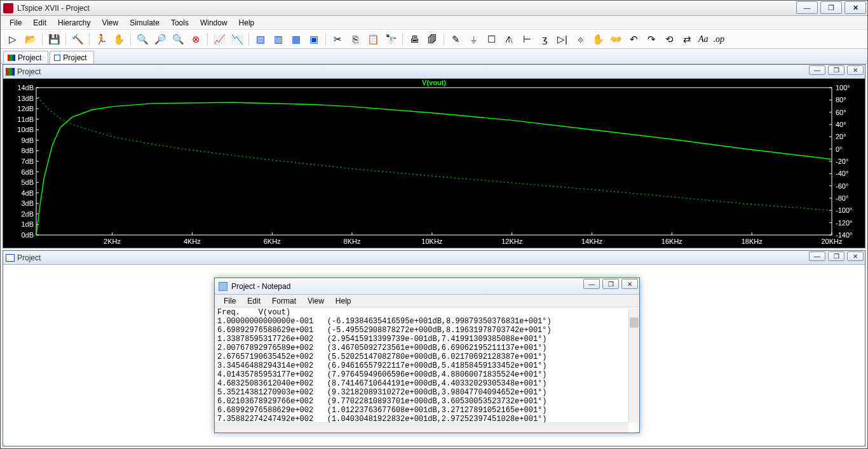 The image size is (868, 449). Describe the element at coordinates (119, 39) in the screenshot. I see `halt-icon: ✋` at that location.